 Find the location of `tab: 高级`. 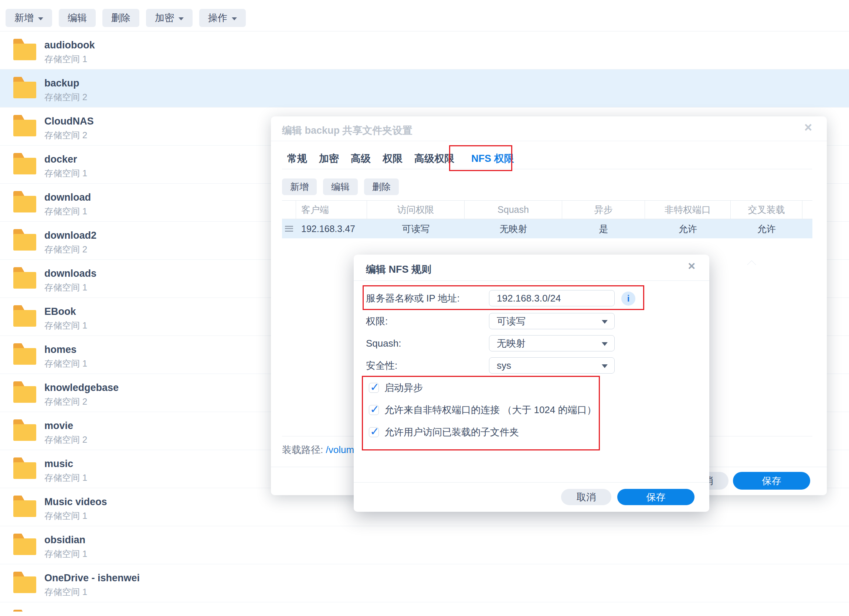

tab: 高级 is located at coordinates (361, 159).